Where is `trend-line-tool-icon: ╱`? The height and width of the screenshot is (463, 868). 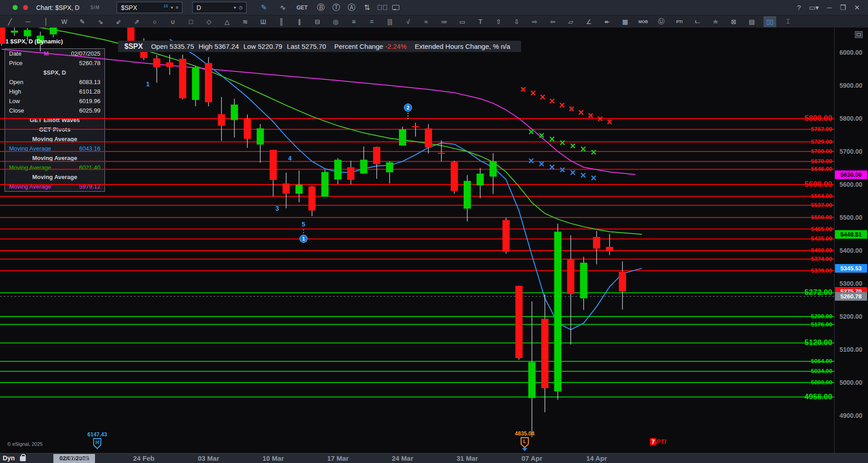 trend-line-tool-icon: ╱ is located at coordinates (10, 22).